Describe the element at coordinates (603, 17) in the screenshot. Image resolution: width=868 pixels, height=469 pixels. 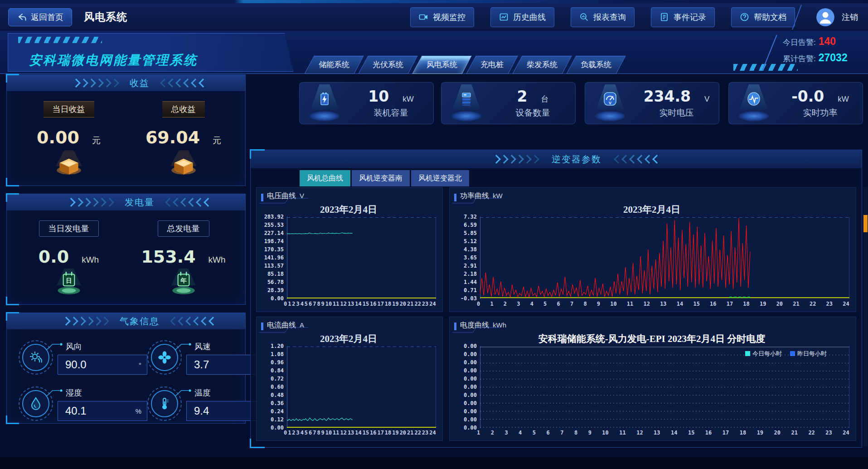
I see `report-query-button: 报表查询` at that location.